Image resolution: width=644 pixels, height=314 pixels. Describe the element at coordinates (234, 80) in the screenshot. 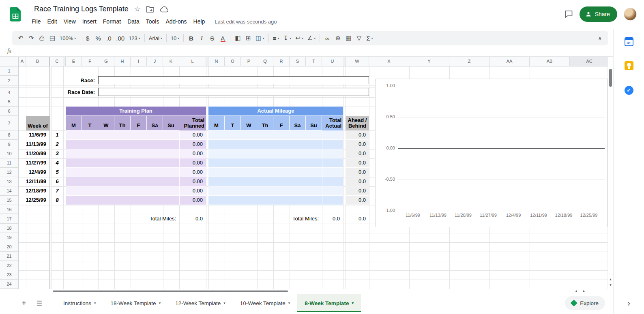

I see `race-input` at that location.